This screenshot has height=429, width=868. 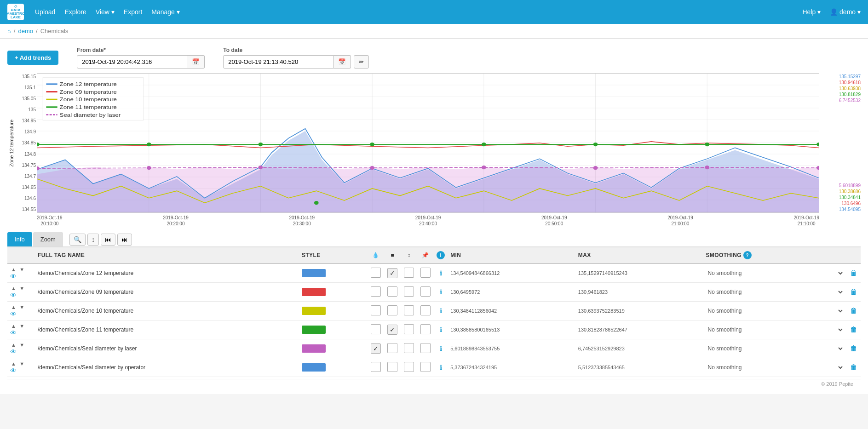 What do you see at coordinates (342, 62) in the screenshot?
I see `to-date-calendar-button: 📅` at bounding box center [342, 62].